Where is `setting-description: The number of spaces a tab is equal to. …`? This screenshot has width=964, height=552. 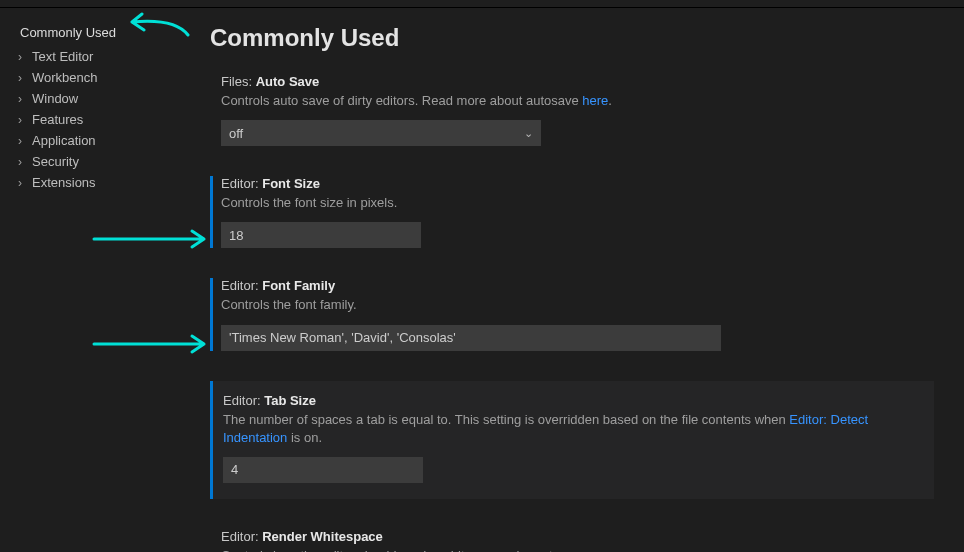
setting-description: The number of spaces a tab is equal to. … is located at coordinates (572, 429).